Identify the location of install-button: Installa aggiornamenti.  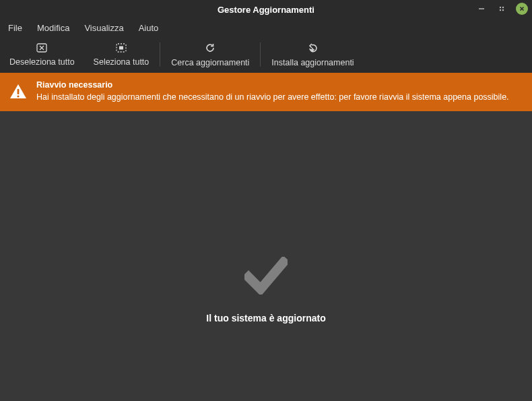
(312, 55).